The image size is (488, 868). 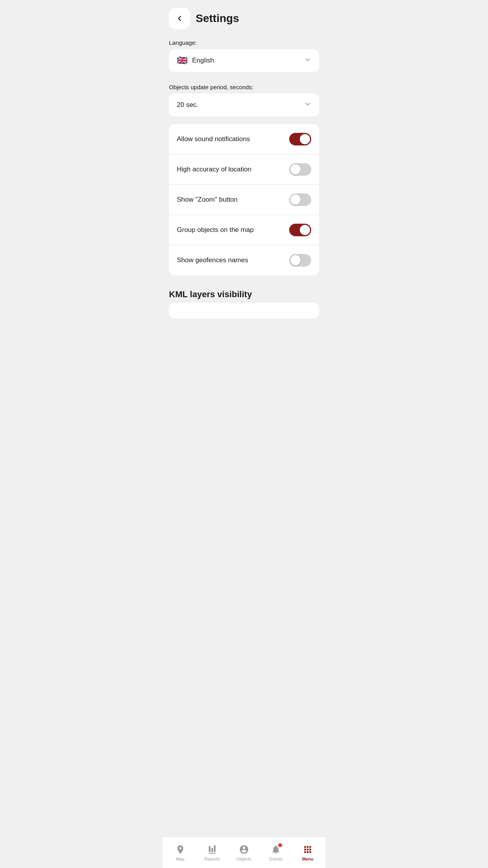 What do you see at coordinates (244, 18) in the screenshot?
I see `header: Settings` at bounding box center [244, 18].